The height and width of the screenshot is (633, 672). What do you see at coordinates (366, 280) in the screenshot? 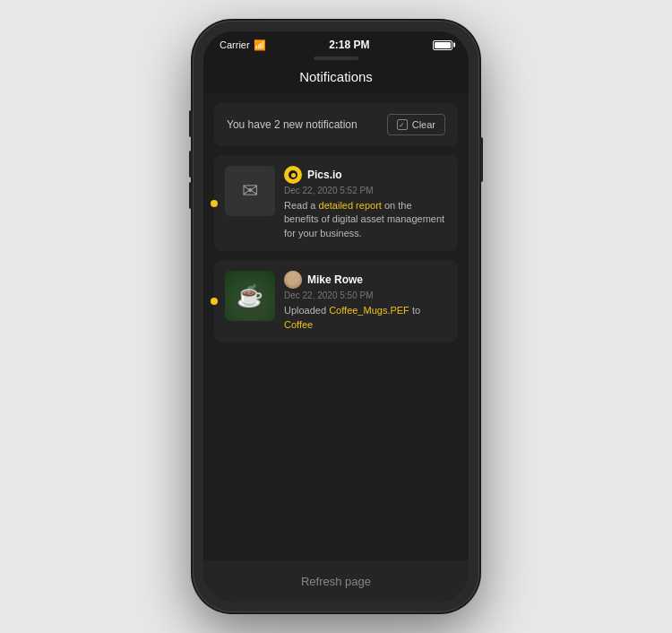
I see `notification-header: Mike Rowe` at bounding box center [366, 280].